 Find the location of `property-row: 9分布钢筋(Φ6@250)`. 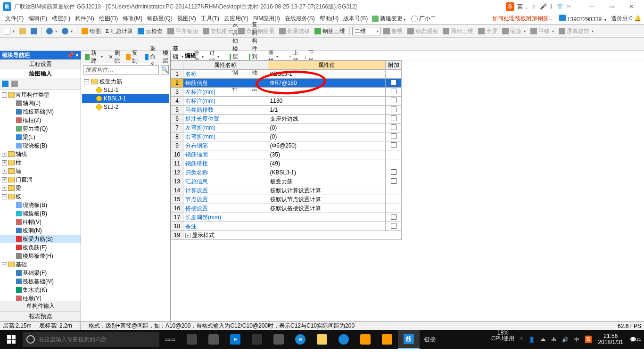

property-row: 9分布钢筋(Φ6@250) is located at coordinates (287, 146).